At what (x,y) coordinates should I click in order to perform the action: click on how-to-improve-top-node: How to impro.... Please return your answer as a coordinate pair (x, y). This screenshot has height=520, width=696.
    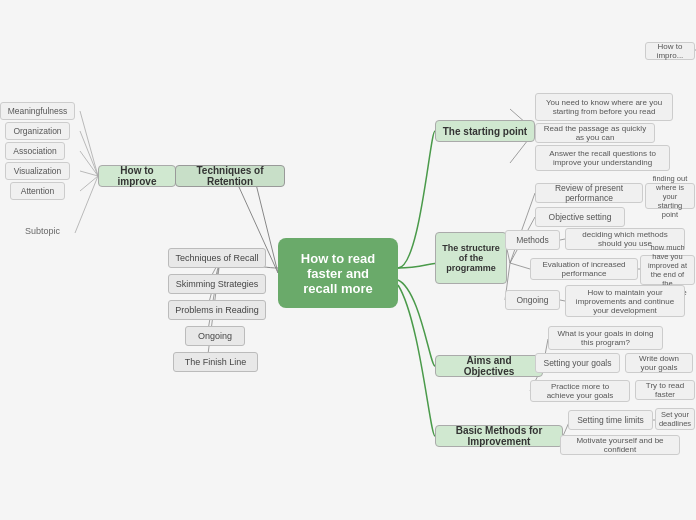
    Looking at the image, I should click on (670, 51).